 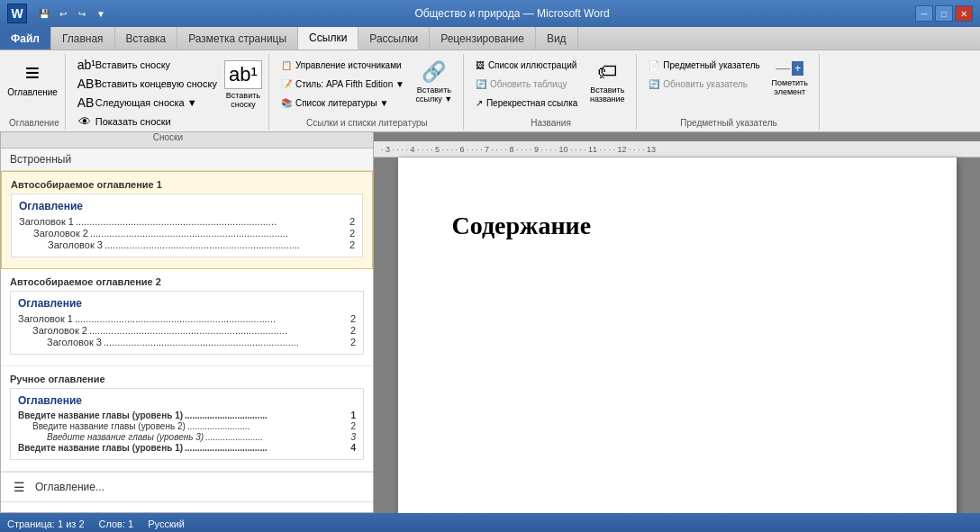 What do you see at coordinates (17, 14) in the screenshot?
I see `word-icon: W` at bounding box center [17, 14].